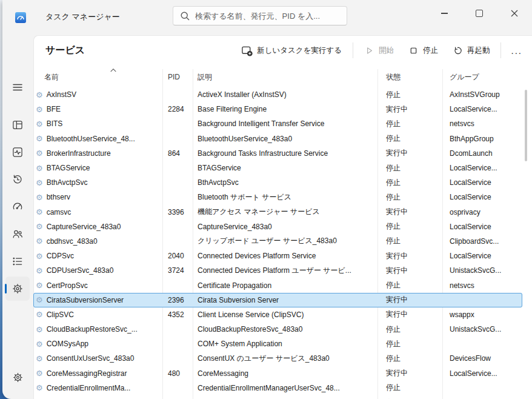 This screenshot has height=399, width=532. Describe the element at coordinates (18, 207) in the screenshot. I see `sidebar-item-startup-apps` at that location.